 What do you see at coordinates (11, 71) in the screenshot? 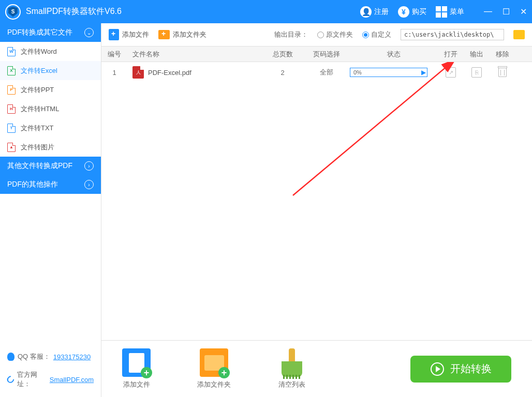
I see `excel-icon: X` at bounding box center [11, 71].